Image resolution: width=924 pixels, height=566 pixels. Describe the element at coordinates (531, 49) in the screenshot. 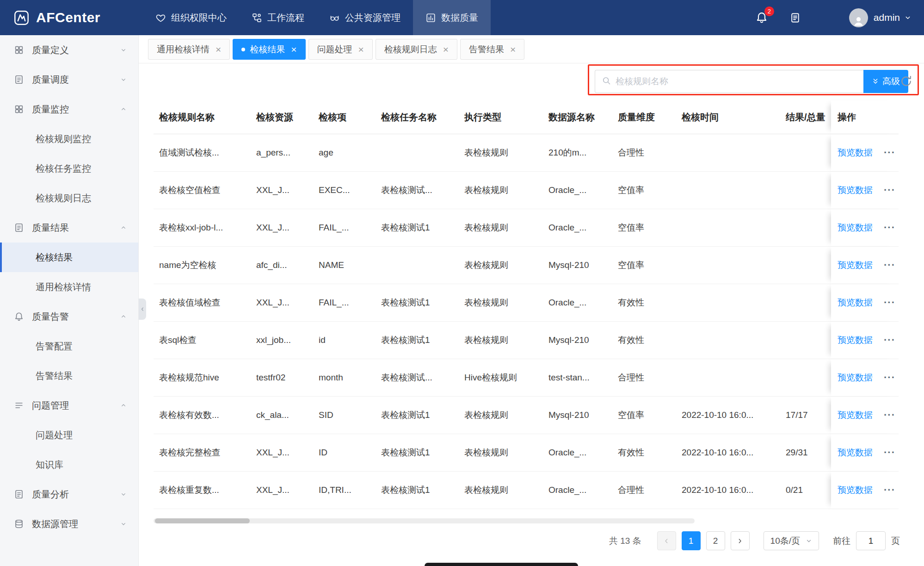

I see `tab-bar: 通用检核详情×检核结果×问题处理×检核规则日志×告警结果×` at that location.